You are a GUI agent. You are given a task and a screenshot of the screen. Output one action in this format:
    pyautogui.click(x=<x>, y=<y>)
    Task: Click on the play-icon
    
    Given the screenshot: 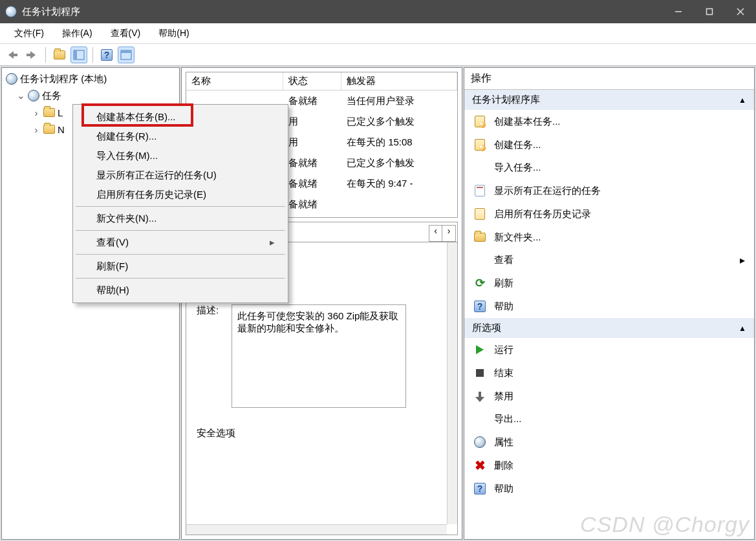 What is the action you would take?
    pyautogui.click(x=480, y=350)
    